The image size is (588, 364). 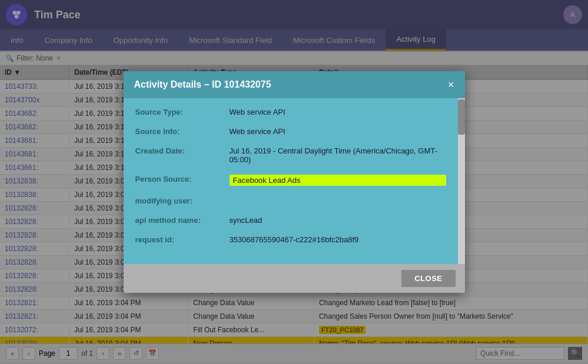 What do you see at coordinates (291, 132) in the screenshot?
I see `detail-row: Source Info:Web service API` at bounding box center [291, 132].